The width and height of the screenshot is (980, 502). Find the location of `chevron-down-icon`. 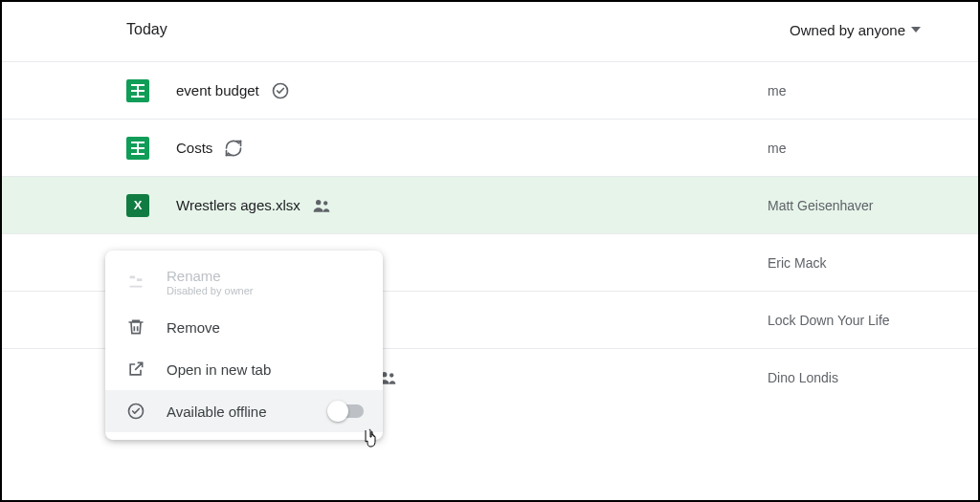

chevron-down-icon is located at coordinates (916, 30).